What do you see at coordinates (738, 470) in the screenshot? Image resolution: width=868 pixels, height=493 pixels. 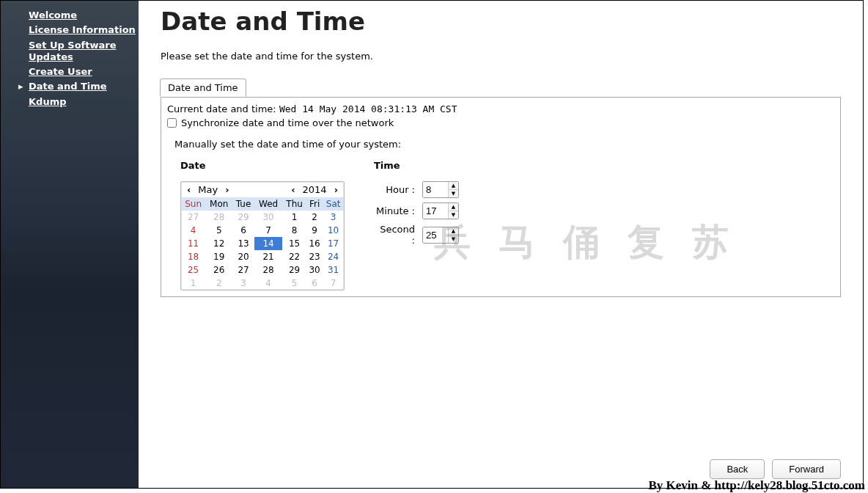 I see `back-button: Back` at bounding box center [738, 470].